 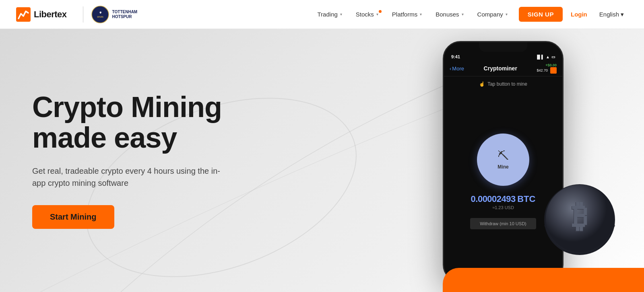 I want to click on phone-btc-display: 0.00002493 BTC ≈1.23 USD, so click(x=503, y=202).